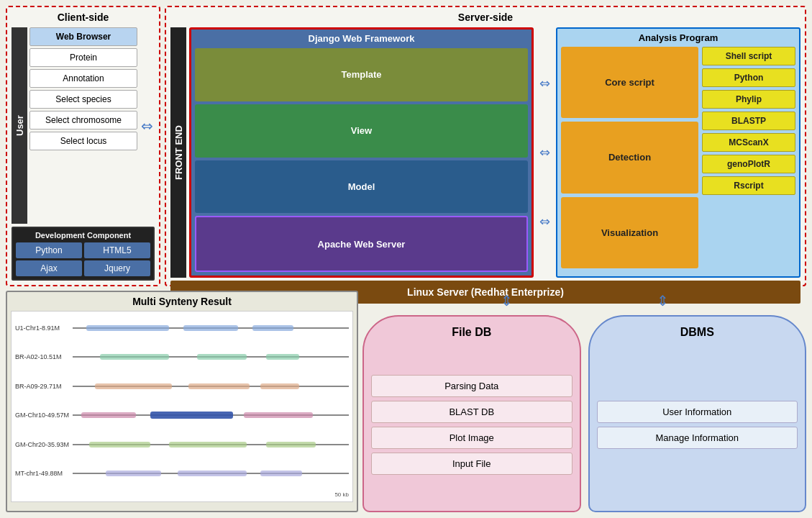 This screenshot has height=518, width=812. Describe the element at coordinates (472, 437) in the screenshot. I see `plot-image-item: Plot Image` at that location.